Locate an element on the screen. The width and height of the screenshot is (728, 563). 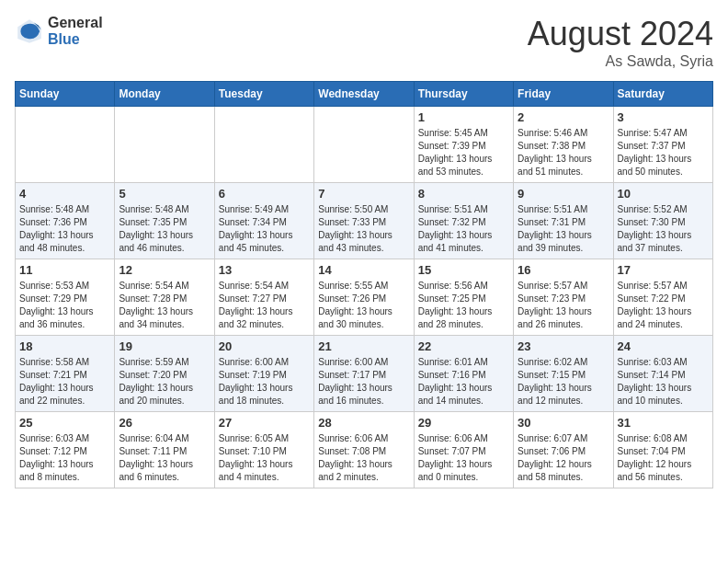
calendar-week-row: 1Sunrise: 5:45 AM Sunset: 7:39 PM Daylig… is located at coordinates (364, 145).